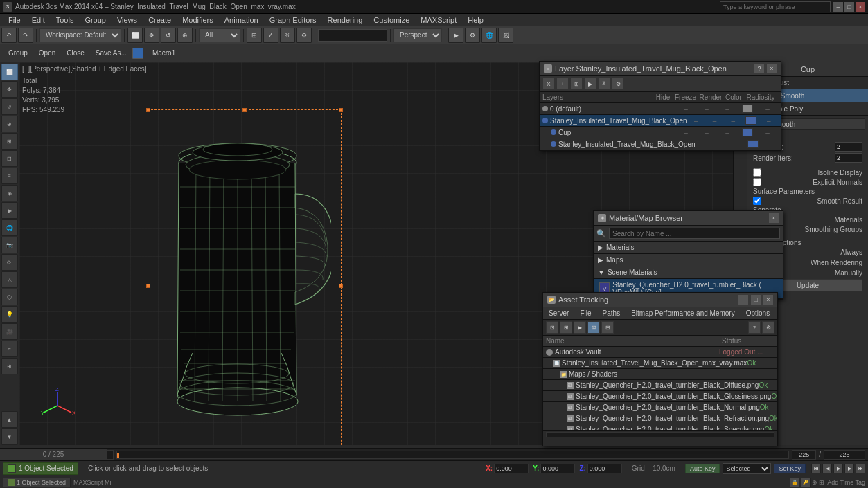 Image resolution: width=868 pixels, height=488 pixels. Describe the element at coordinates (660, 419) in the screenshot. I see `asset-row-6: 🖼 Stanley_Quencher_H2.0_travel_tumbler_B…` at that location.